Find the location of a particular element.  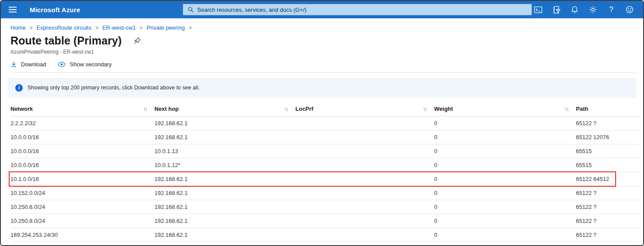

cell-network: 169.254.253.24/30 is located at coordinates (82, 235).